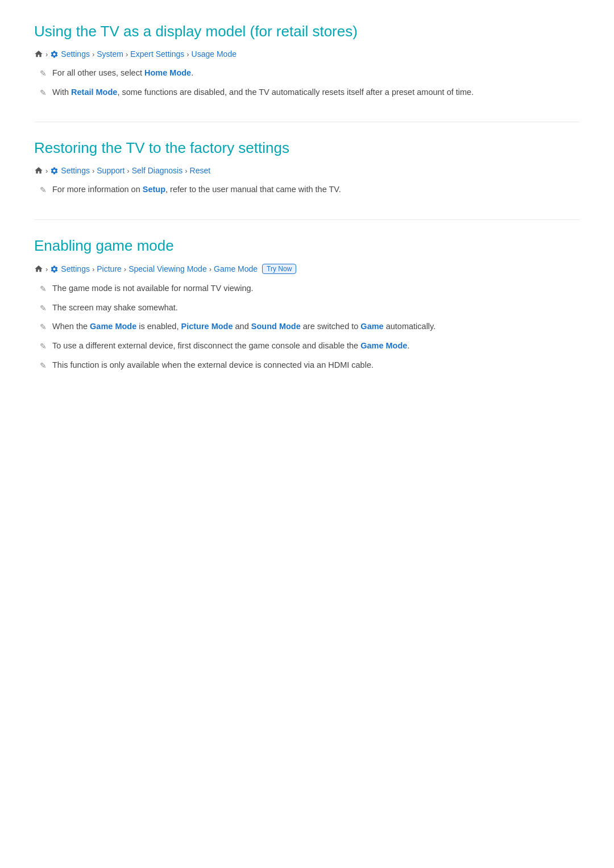 The width and height of the screenshot is (614, 868). Describe the element at coordinates (207, 326) in the screenshot. I see `picture-mode-highlight: Picture Mode` at that location.